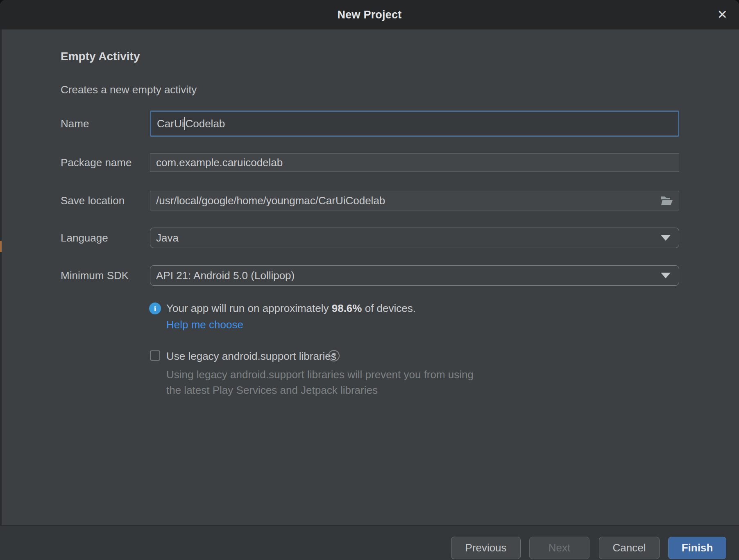 This screenshot has width=739, height=560. Describe the element at coordinates (270, 201) in the screenshot. I see `save-location-value: /usr/local/google/home/youngmac/CarUiCod…` at that location.